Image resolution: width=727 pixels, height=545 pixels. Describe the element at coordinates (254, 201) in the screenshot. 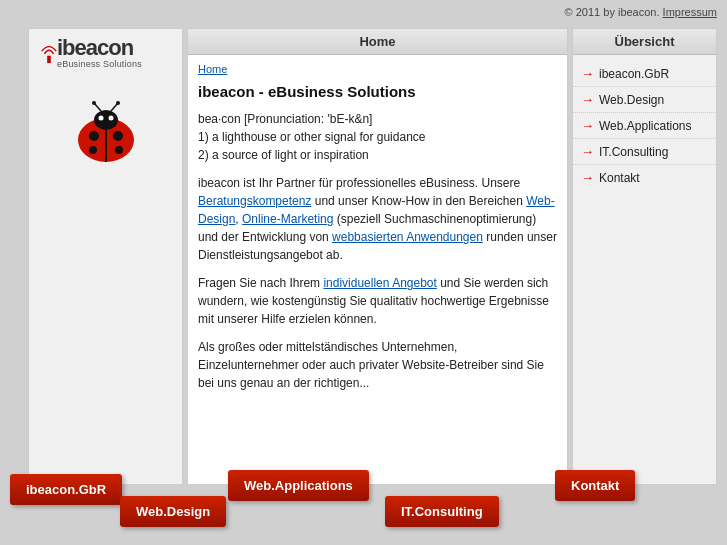

I see `link-beratung: Beratungskompetenz` at that location.